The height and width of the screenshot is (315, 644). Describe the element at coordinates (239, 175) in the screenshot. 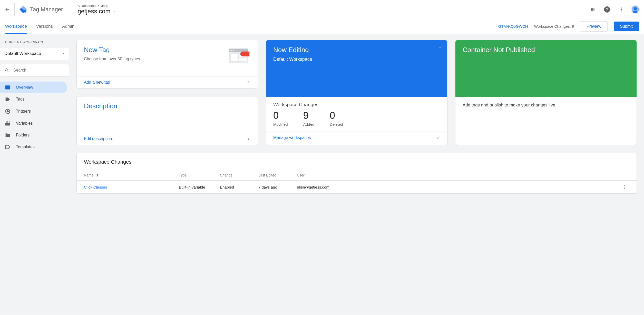

I see `table-header-change: Change` at that location.